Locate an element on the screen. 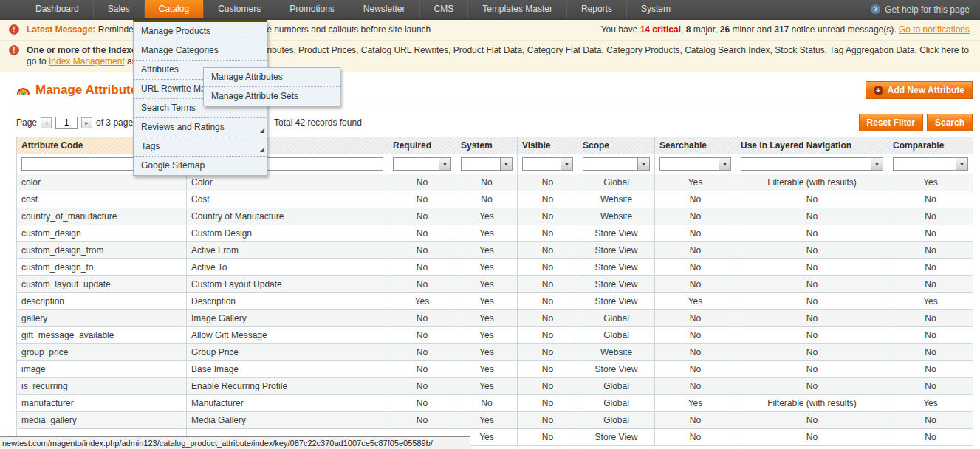 This screenshot has height=449, width=980. attributes-rainbow-icon is located at coordinates (24, 90).